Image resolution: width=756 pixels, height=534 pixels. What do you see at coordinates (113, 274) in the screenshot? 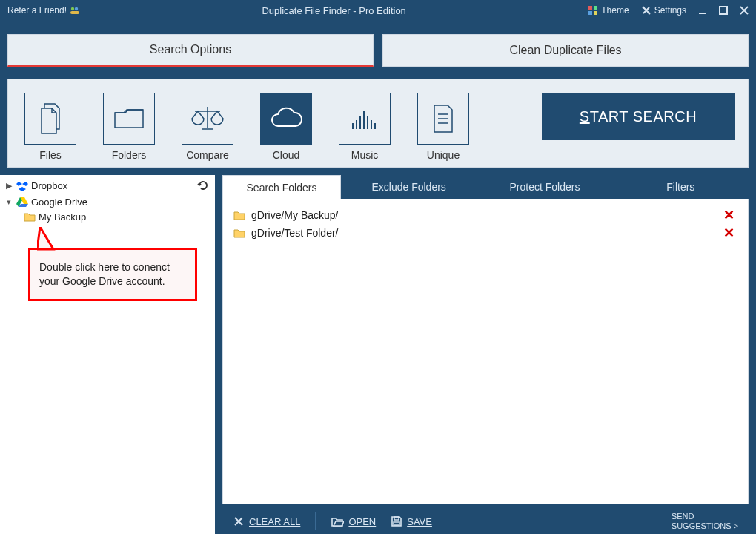
I see `callout-tooltip: Double click here to conenct your Google…` at bounding box center [113, 274].